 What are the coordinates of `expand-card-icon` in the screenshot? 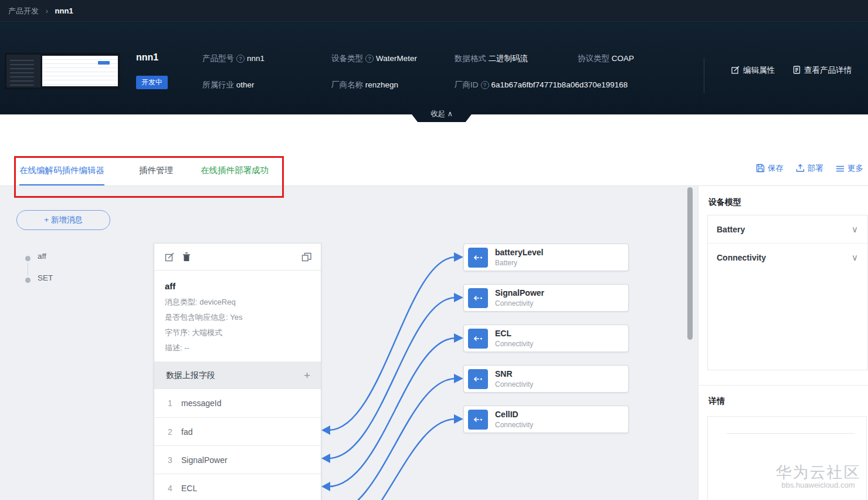 It's located at (306, 258).